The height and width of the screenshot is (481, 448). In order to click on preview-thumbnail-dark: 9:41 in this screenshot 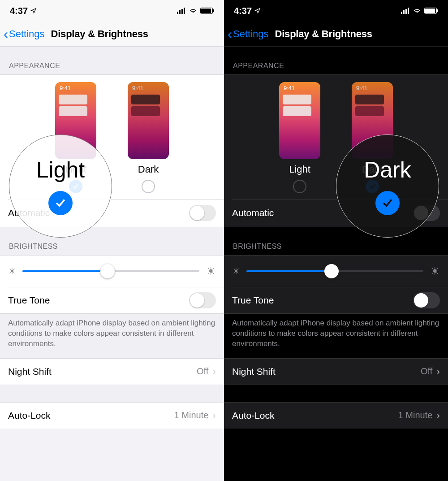, I will do `click(148, 121)`.